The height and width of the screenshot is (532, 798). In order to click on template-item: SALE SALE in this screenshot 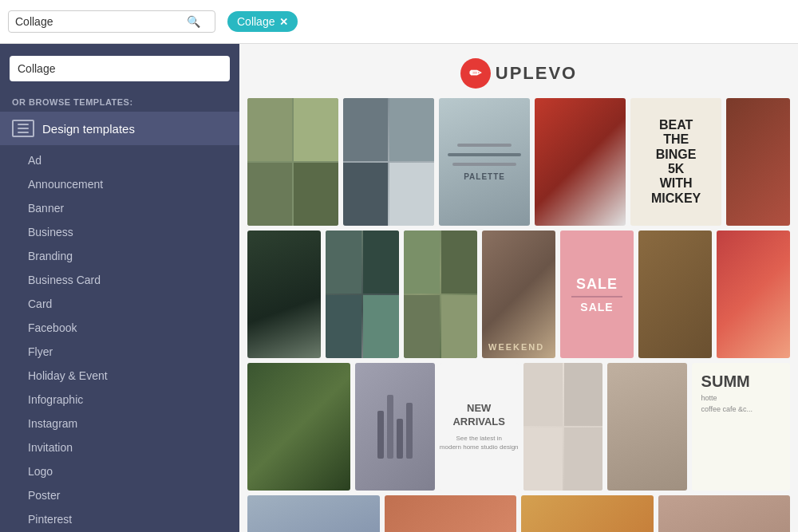, I will do `click(597, 294)`.